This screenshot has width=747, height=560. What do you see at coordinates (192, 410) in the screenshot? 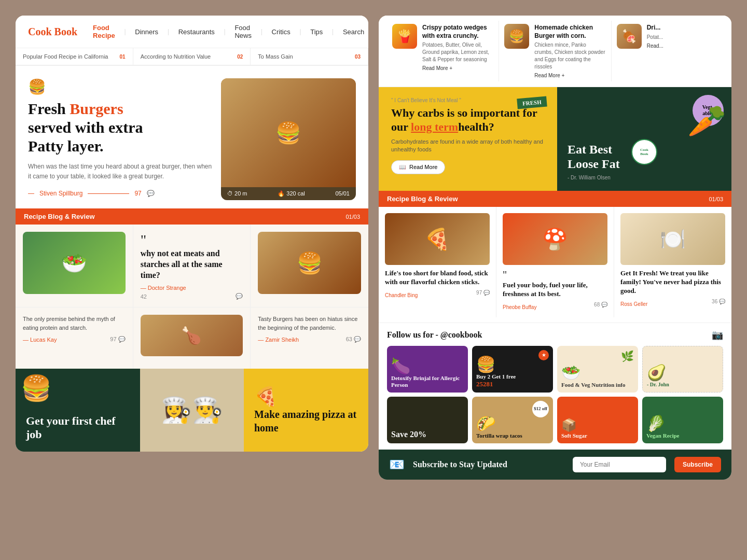
I see `promo-people: 👩‍🍳👨‍🍳` at bounding box center [192, 410].